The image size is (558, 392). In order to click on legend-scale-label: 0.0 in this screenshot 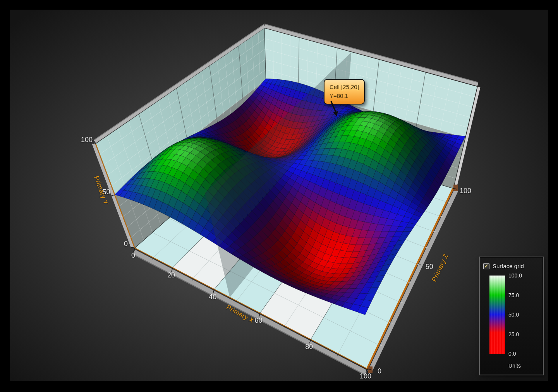, I will do `click(512, 354)`.